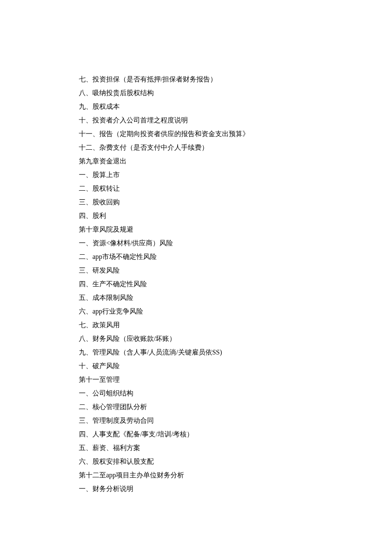  Describe the element at coordinates (235, 407) in the screenshot. I see `text-line: 二、核心管理团队分析` at that location.